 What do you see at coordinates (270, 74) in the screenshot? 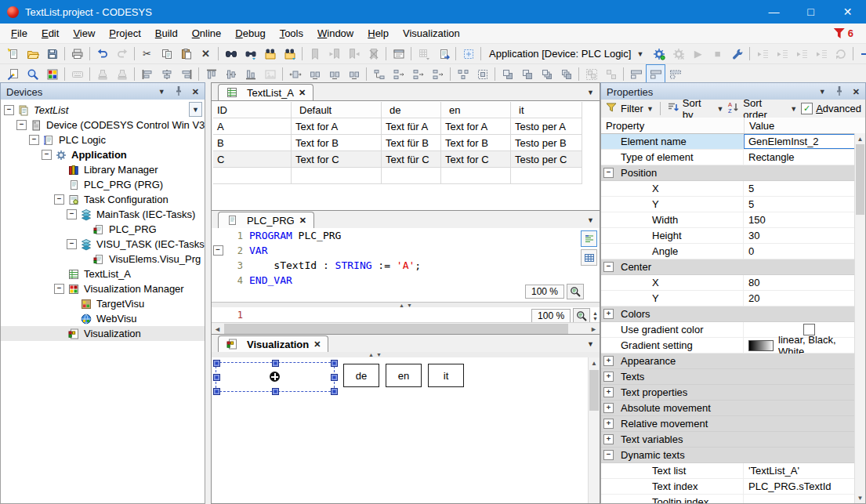
I see `background-image-button` at bounding box center [270, 74].